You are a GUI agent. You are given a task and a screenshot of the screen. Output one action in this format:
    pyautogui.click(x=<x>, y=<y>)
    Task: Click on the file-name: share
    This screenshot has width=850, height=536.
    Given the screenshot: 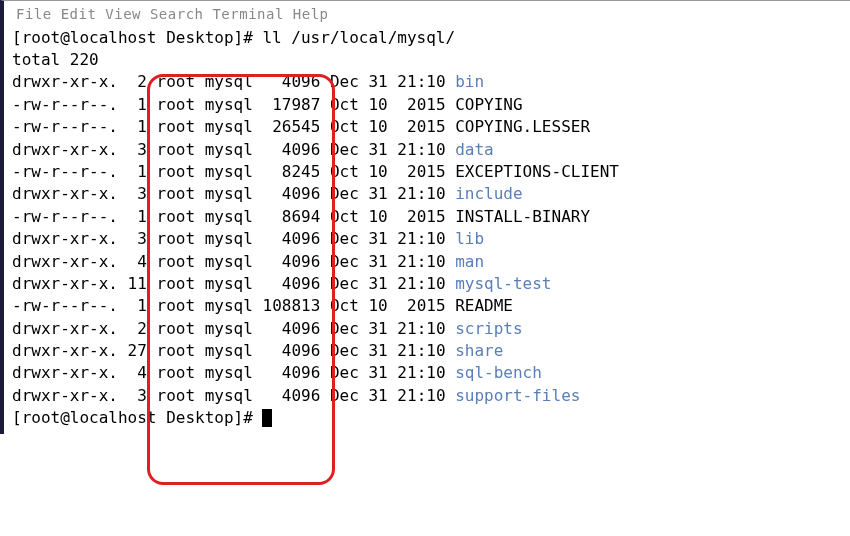 What is the action you would take?
    pyautogui.click(x=479, y=350)
    